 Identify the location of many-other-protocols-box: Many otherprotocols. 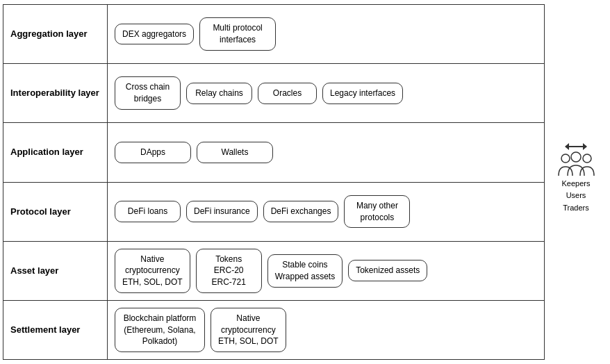
(377, 212).